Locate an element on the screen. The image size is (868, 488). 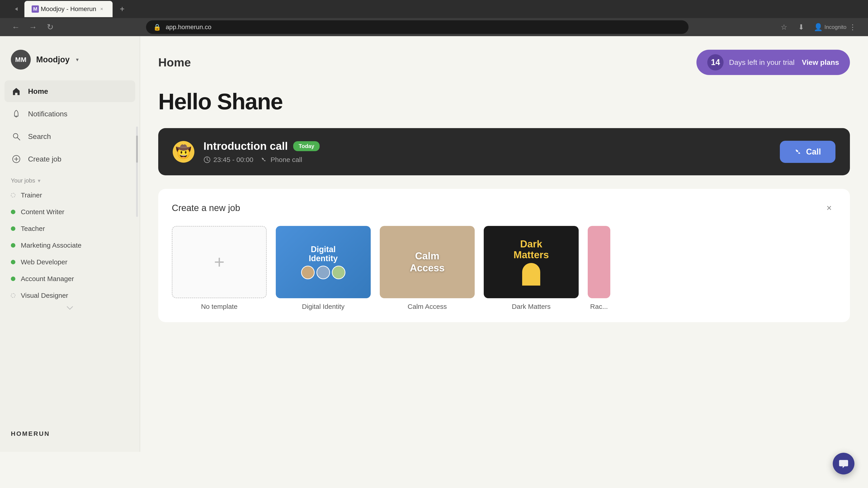
jobs-section-label: Your jobs ▾ is located at coordinates (70, 178).